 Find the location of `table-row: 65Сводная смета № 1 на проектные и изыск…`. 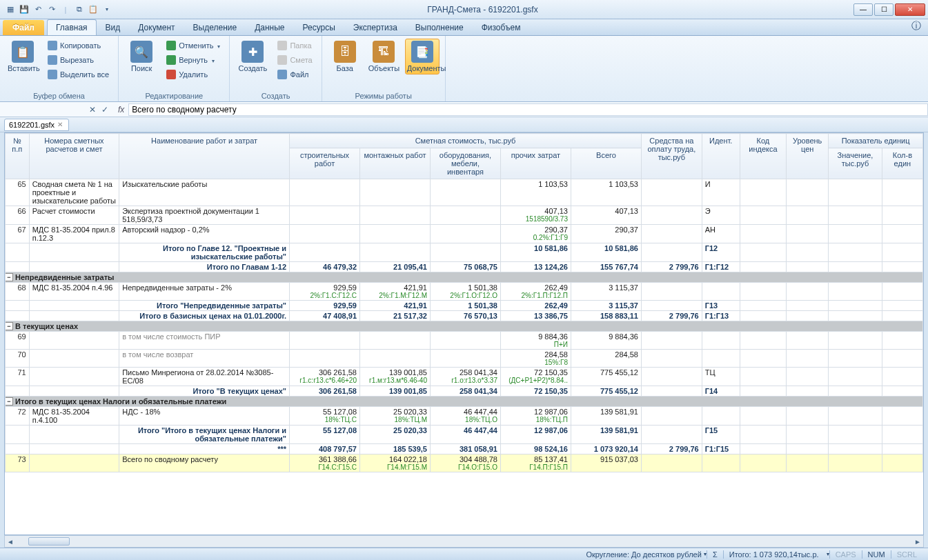

table-row: 65Сводная смета № 1 на проектные и изыск… is located at coordinates (464, 193).